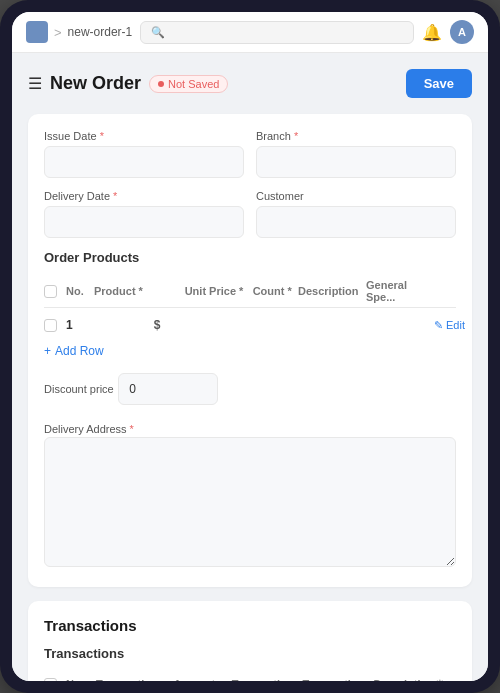 The width and height of the screenshot is (500, 693). Describe the element at coordinates (329, 325) in the screenshot. I see `row-count-input` at that location.